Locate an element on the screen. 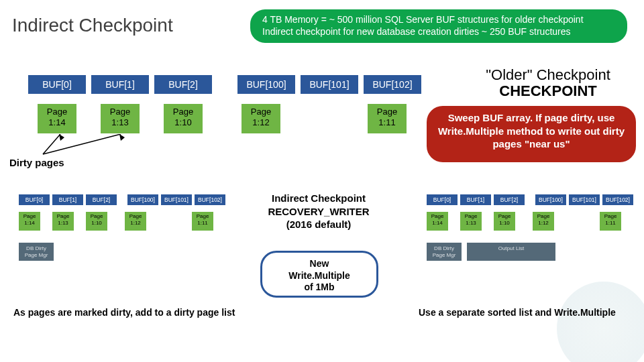 This screenshot has width=644, height=362. blue-line-1: New is located at coordinates (319, 264).